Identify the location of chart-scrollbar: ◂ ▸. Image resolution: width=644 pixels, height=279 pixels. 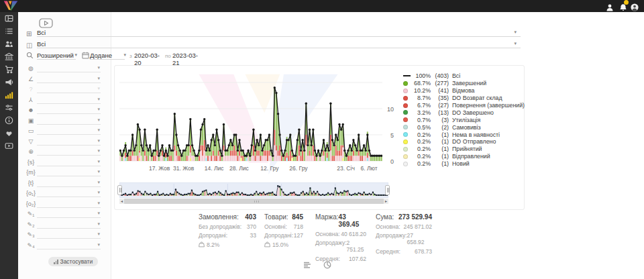
(254, 201).